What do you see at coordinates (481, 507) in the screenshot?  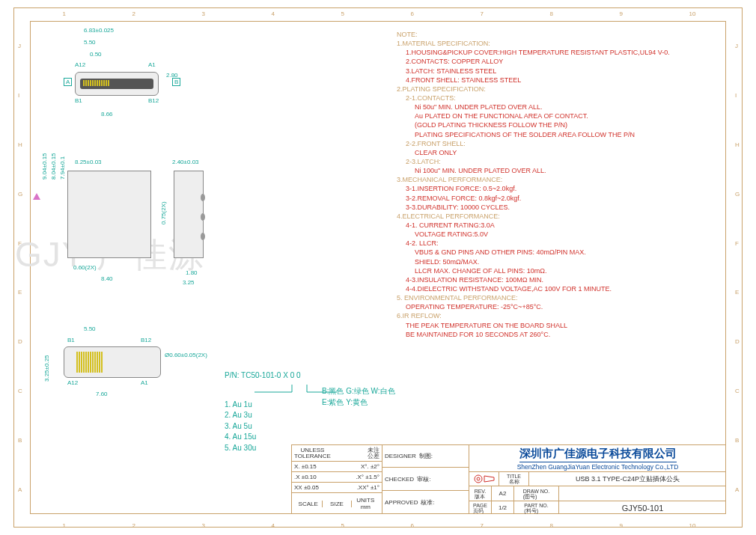 I see `page-label: PAGE 页码` at bounding box center [481, 507].